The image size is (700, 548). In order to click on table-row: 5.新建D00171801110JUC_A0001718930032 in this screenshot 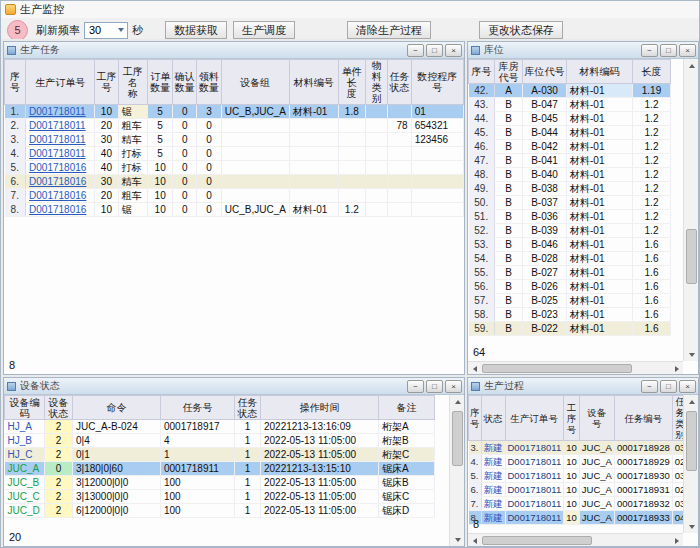, I will do `click(576, 476)`.